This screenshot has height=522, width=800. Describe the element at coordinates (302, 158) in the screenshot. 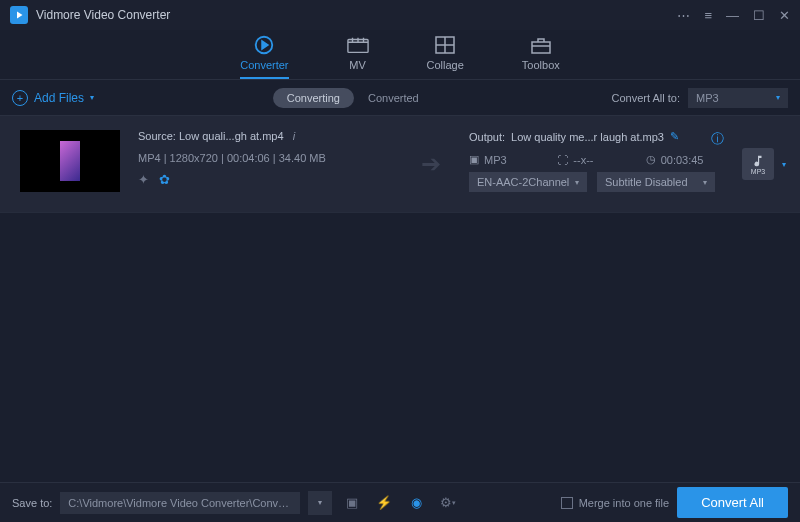

I see `meta-size: 34.40 MB` at that location.